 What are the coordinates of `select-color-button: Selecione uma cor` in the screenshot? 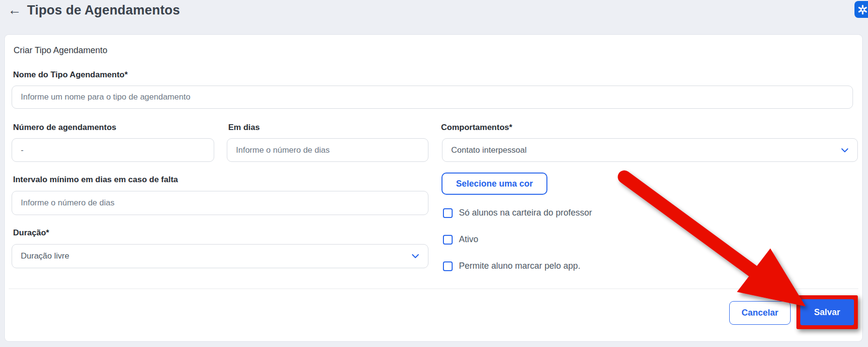 It's located at (494, 184).